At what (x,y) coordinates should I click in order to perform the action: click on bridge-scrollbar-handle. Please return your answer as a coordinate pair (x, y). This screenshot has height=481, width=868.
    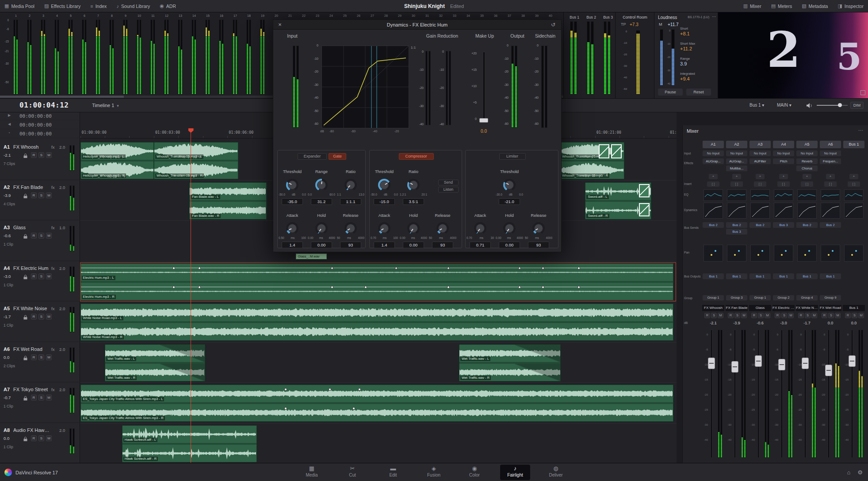
    Looking at the image, I should click on (62, 96).